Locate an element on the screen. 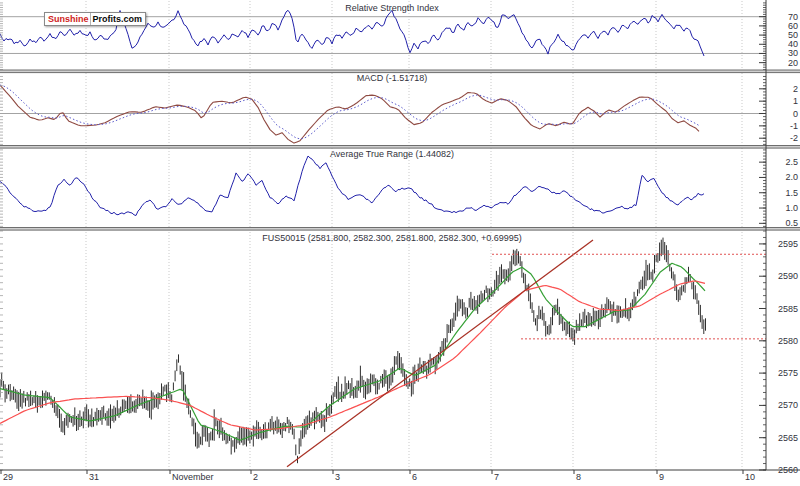 The width and height of the screenshot is (800, 486). x-axis-label: 31 is located at coordinates (94, 477).